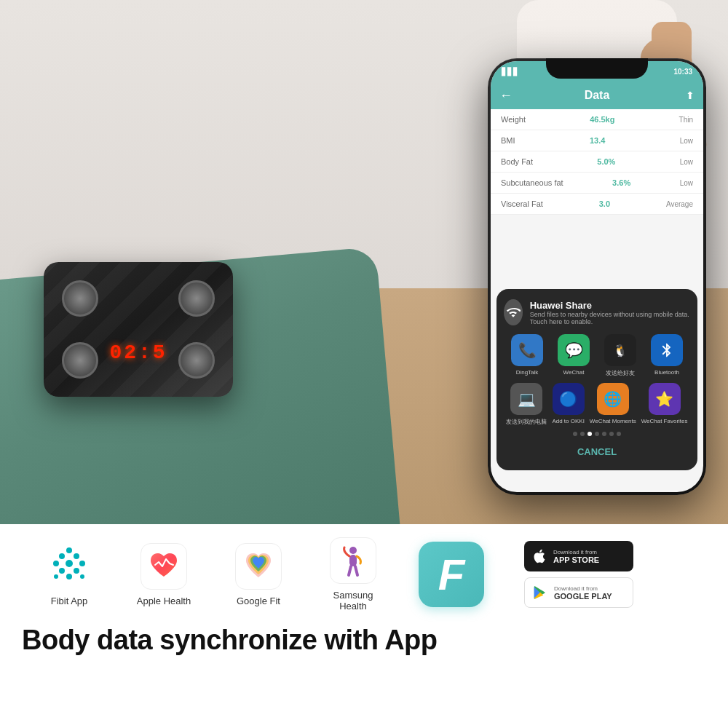 The width and height of the screenshot is (728, 728). What do you see at coordinates (597, 141) in the screenshot?
I see `bmi-value: 13.4` at bounding box center [597, 141].